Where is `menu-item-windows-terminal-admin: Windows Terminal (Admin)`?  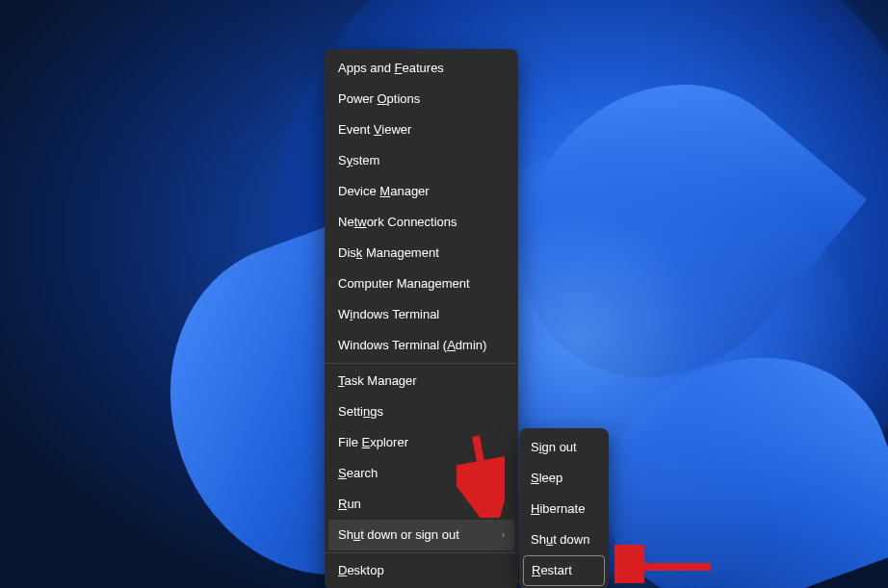 menu-item-windows-terminal-admin: Windows Terminal (Admin) is located at coordinates (422, 345).